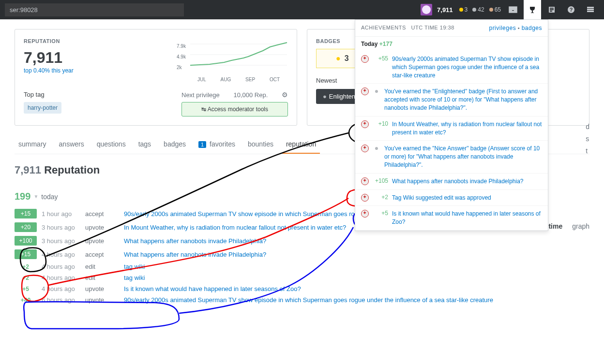 The height and width of the screenshot is (364, 604). Describe the element at coordinates (590, 10) in the screenshot. I see `sites-icon` at that location.